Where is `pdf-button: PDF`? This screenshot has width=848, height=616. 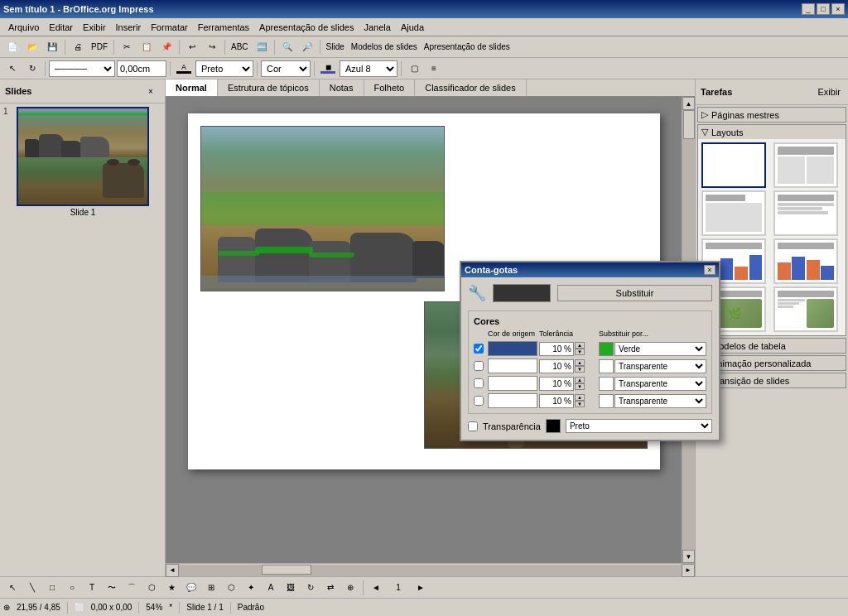 pdf-button: PDF is located at coordinates (99, 47).